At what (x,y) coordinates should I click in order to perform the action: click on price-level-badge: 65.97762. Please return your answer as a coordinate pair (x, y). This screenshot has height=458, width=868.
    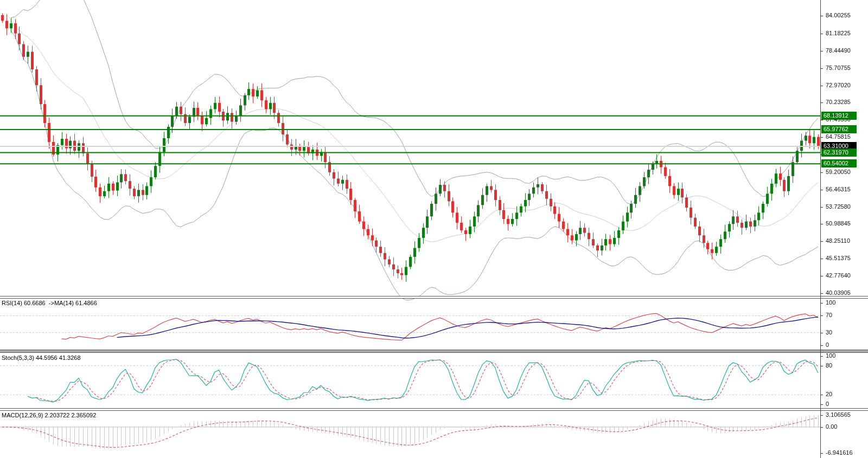
    Looking at the image, I should click on (839, 129).